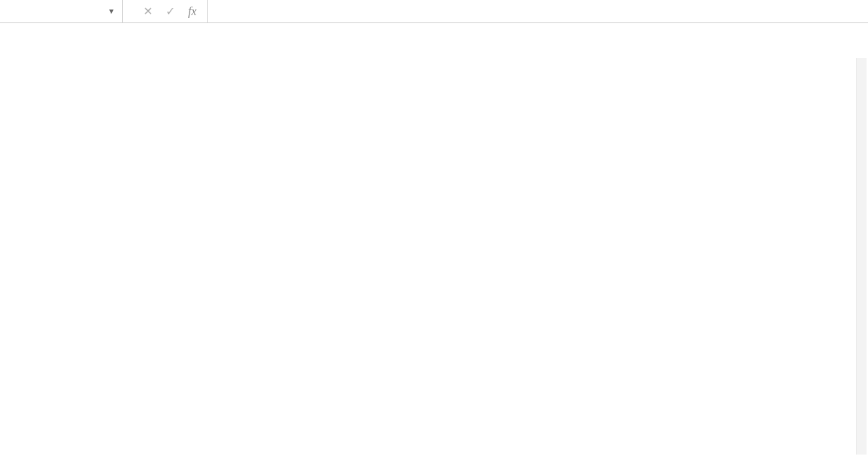 Image resolution: width=868 pixels, height=456 pixels. I want to click on name-box-input, so click(61, 12).